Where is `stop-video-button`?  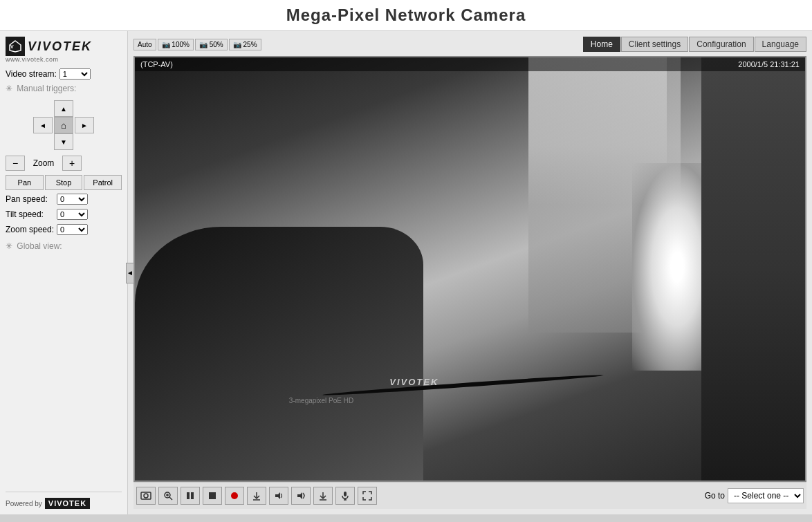
stop-video-button is located at coordinates (212, 496).